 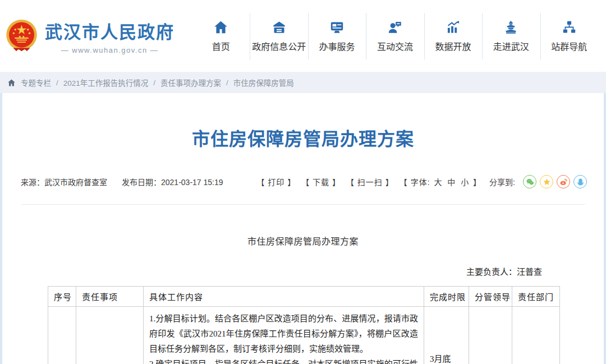 What do you see at coordinates (547, 182) in the screenshot?
I see `qzone-star-icon` at bounding box center [547, 182].